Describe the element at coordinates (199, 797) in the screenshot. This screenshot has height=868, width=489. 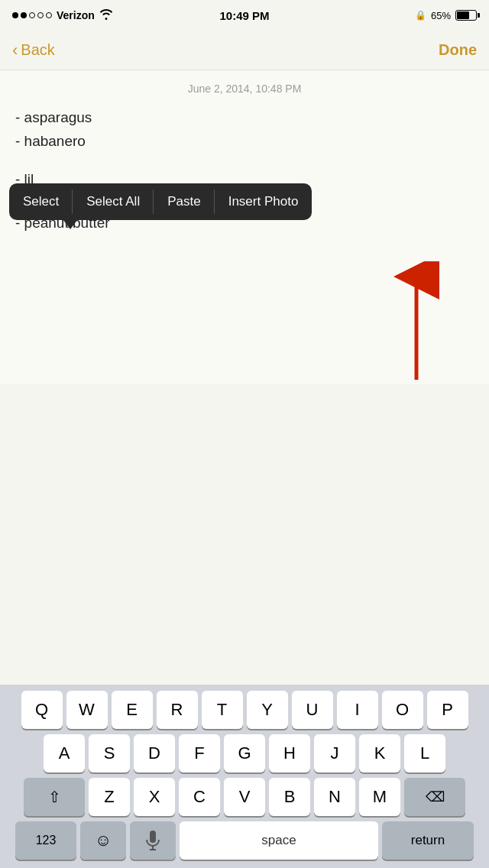
I see `key-c: C` at that location.